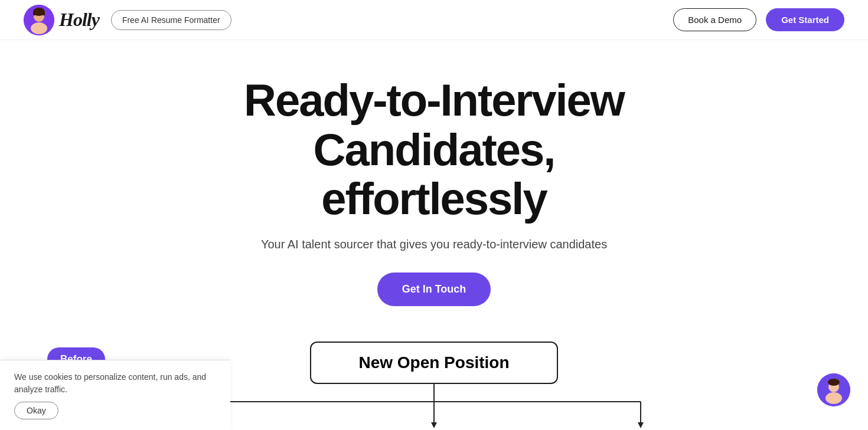 The image size is (868, 430). I want to click on logo-area: Holly, so click(61, 20).